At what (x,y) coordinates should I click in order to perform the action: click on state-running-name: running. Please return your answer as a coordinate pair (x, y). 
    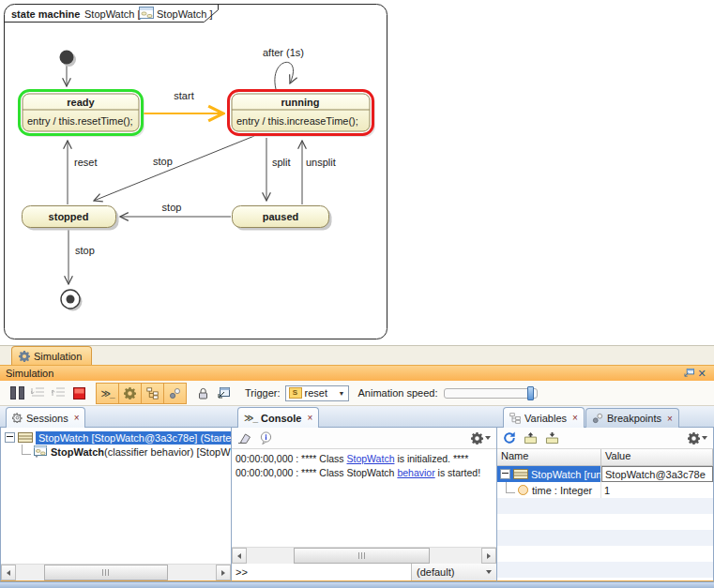
    Looking at the image, I should click on (300, 102).